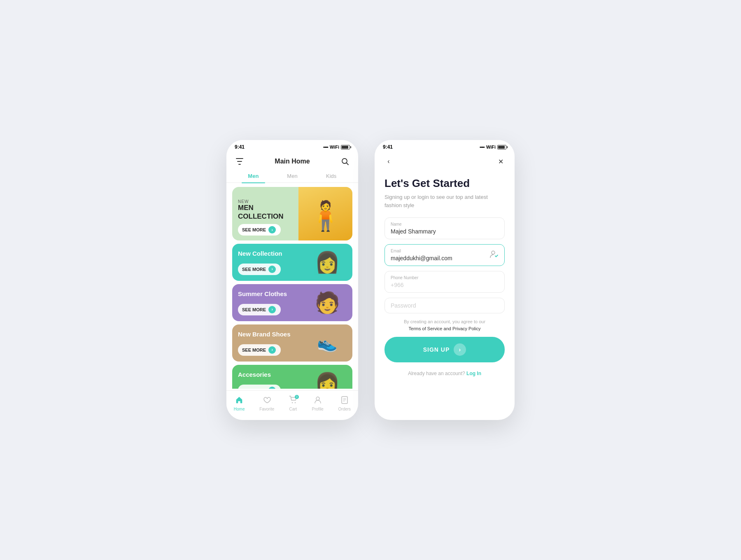 The height and width of the screenshot is (560, 741). Describe the element at coordinates (292, 214) in the screenshot. I see `banner-card: NEW MEN COLLECTION SEE MORE › 🧍` at that location.